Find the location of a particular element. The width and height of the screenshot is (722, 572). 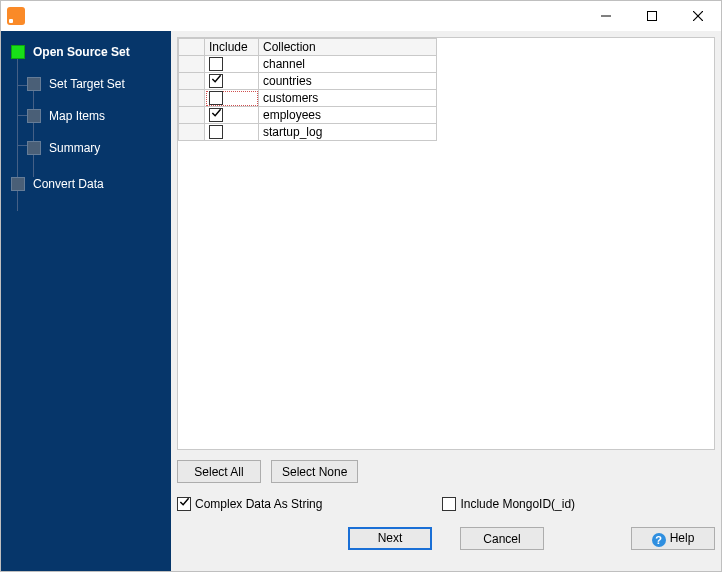

step-label: Summary is located at coordinates (74, 148).